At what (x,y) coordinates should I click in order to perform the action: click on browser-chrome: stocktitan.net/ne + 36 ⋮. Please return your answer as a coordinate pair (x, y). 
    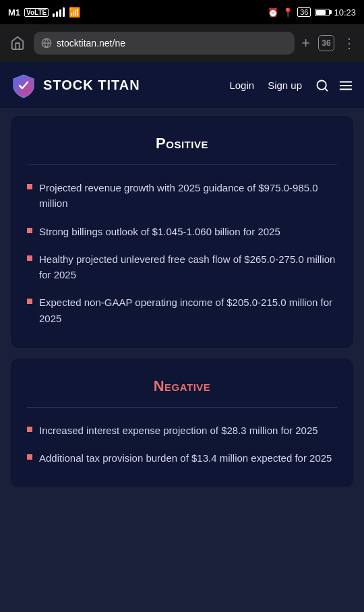
    Looking at the image, I should click on (182, 43).